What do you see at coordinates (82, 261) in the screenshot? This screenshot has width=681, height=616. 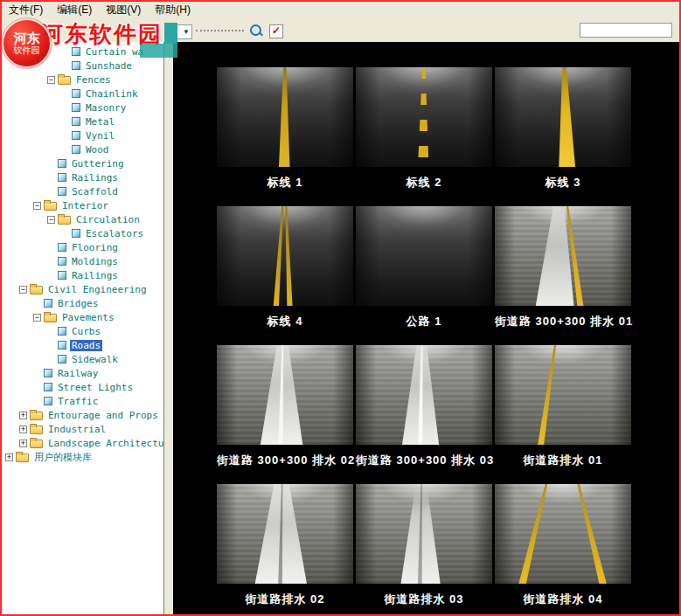 I see `tree-item-15: Moldings` at bounding box center [82, 261].